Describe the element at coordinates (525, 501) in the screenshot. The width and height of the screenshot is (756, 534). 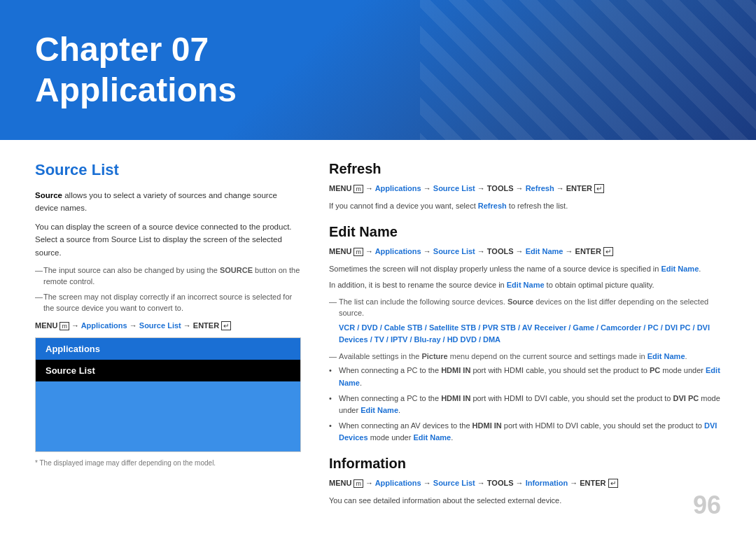
I see `information-desc: You can see detailed information about t…` at that location.